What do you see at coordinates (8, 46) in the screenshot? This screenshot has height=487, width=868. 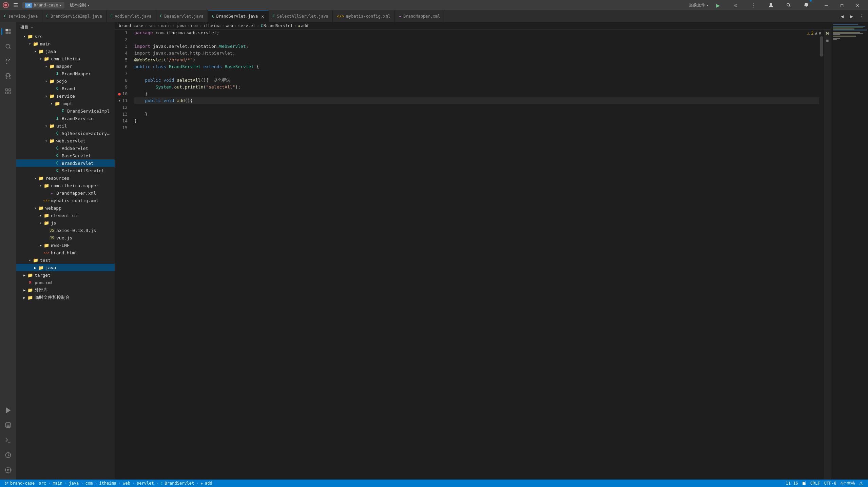 I see `activity-search` at bounding box center [8, 46].